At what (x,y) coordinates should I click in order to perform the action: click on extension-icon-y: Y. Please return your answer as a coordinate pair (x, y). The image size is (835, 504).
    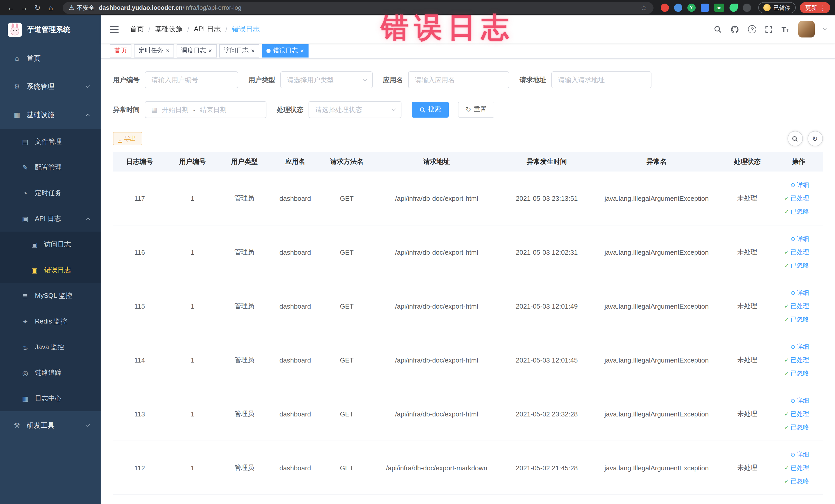
    Looking at the image, I should click on (691, 8).